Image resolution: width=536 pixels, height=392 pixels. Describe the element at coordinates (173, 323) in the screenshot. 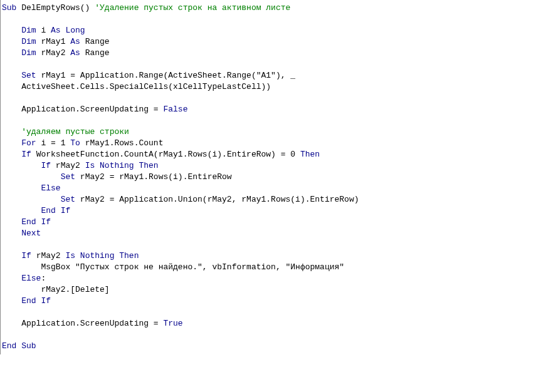

I see `keyword-token: True` at that location.